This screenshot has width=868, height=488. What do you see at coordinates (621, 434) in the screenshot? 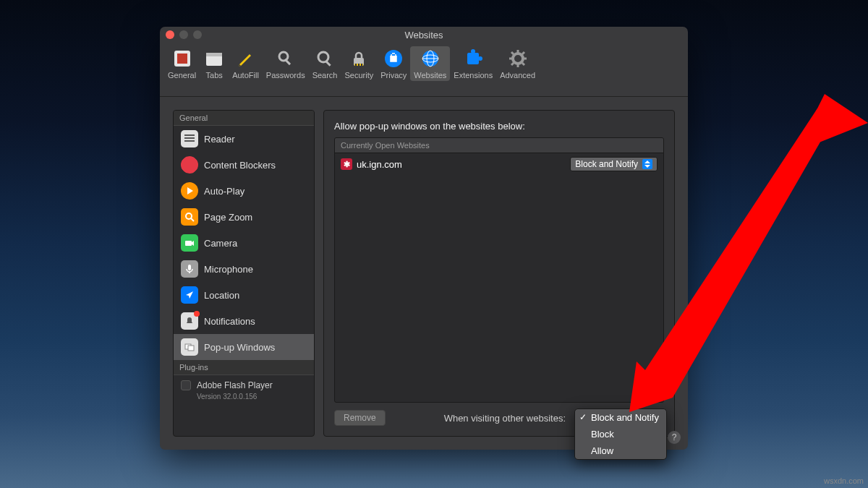
I see `footer-dropdown-menu: Block and Notify Block Allow` at bounding box center [621, 434].